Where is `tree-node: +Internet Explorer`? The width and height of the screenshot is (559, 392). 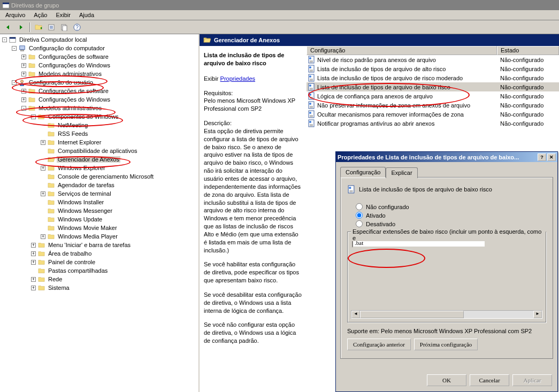 tree-node: +Internet Explorer is located at coordinates (99, 142).